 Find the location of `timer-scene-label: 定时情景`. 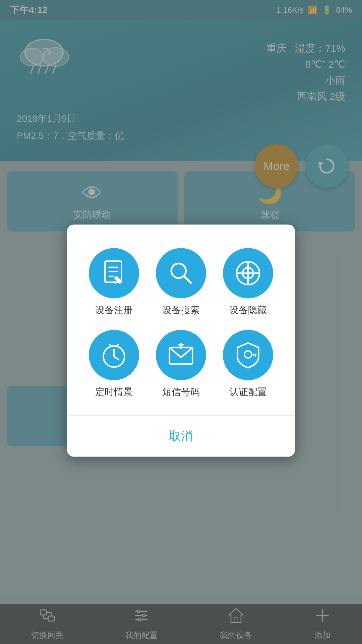

timer-scene-label: 定时情景 is located at coordinates (114, 392).